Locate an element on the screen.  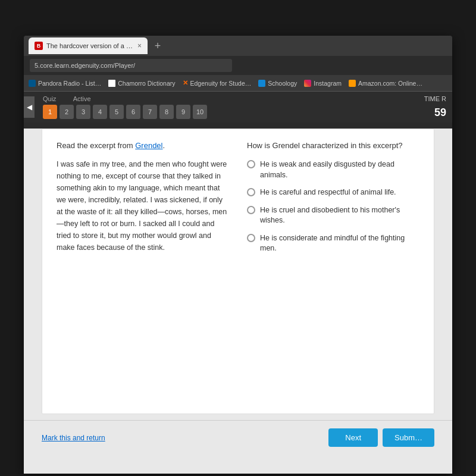
edgenuity-icon: ✕ is located at coordinates (186, 83).